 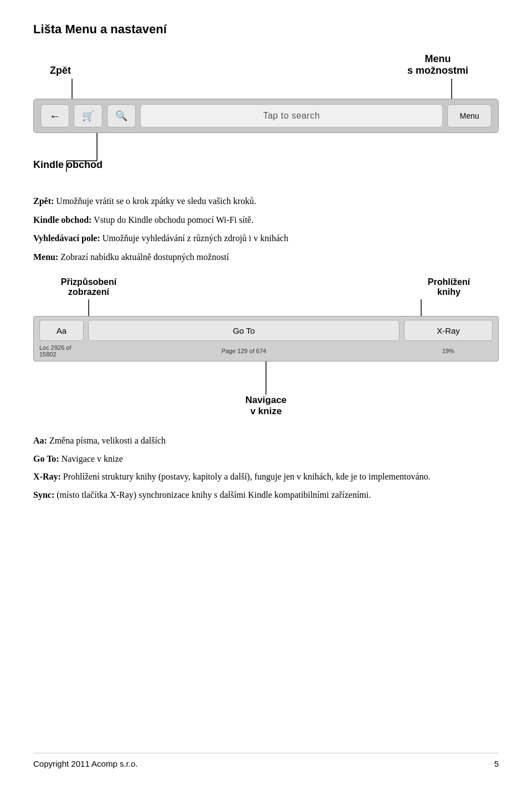 I want to click on desc-menu-bold: Menu:, so click(x=45, y=257).